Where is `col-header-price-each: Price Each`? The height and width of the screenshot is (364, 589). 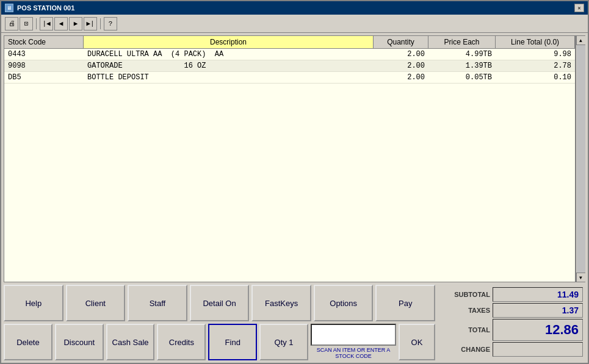 col-header-price-each: Price Each is located at coordinates (462, 42).